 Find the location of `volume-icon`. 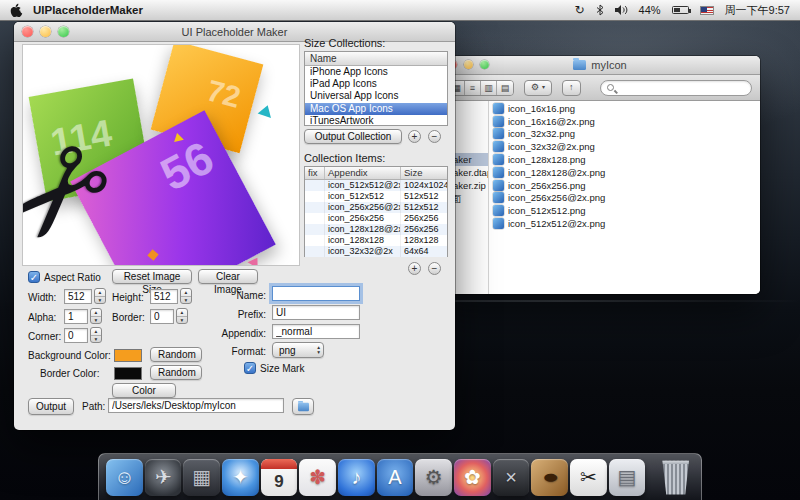

volume-icon is located at coordinates (622, 10).